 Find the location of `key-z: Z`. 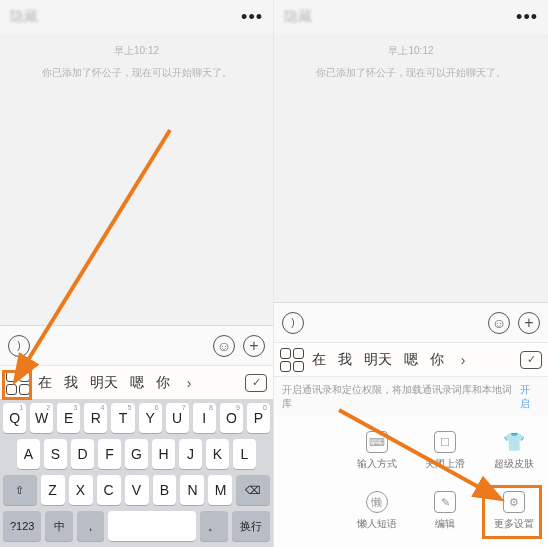

key-z: Z is located at coordinates (53, 490).